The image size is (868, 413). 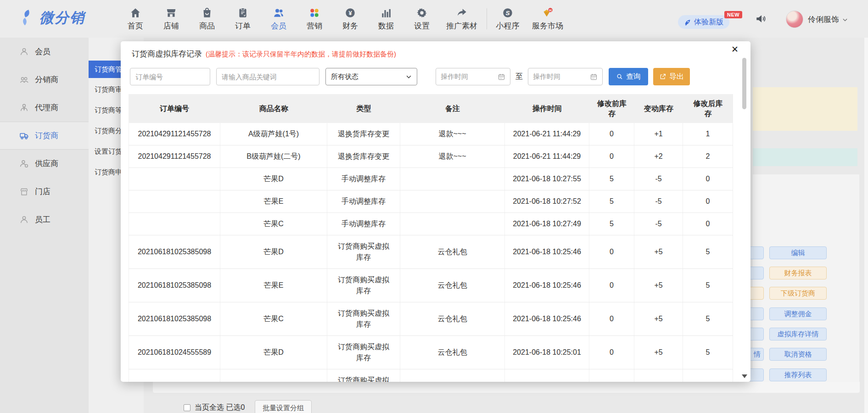 What do you see at coordinates (454, 77) in the screenshot?
I see `time-from-placeholder: 操作时间` at bounding box center [454, 77].